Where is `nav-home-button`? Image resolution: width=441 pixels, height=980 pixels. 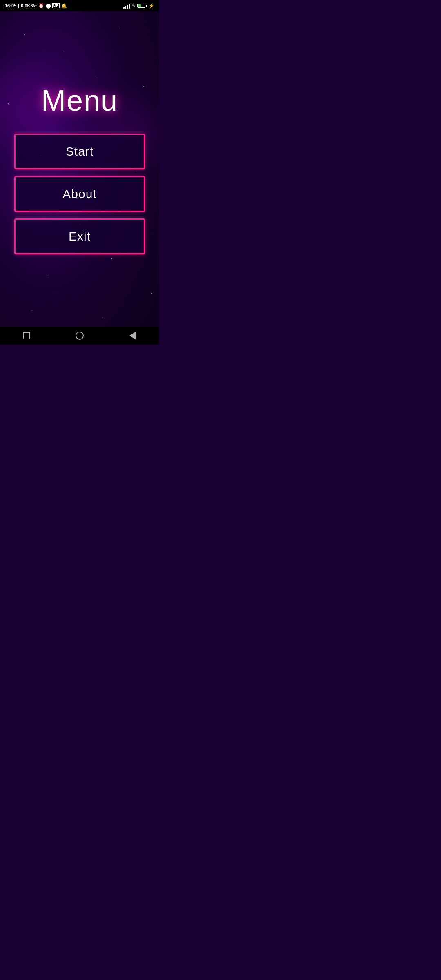 nav-home-button is located at coordinates (80, 336).